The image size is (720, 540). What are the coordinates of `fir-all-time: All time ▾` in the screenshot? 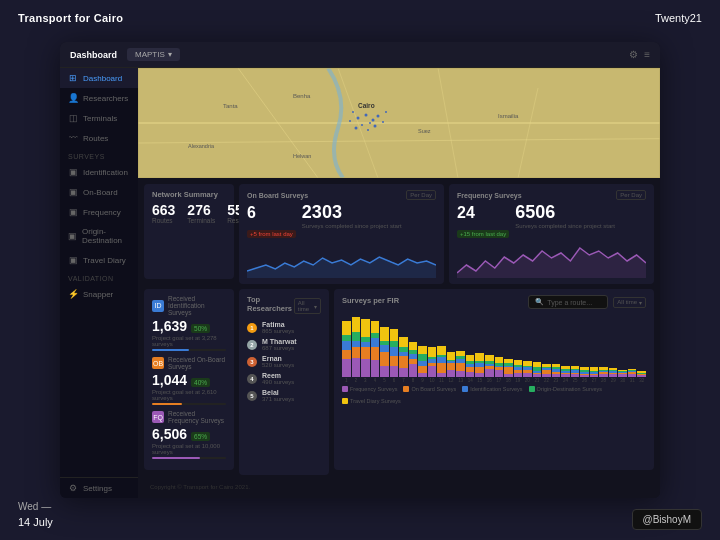 It's located at (630, 302).